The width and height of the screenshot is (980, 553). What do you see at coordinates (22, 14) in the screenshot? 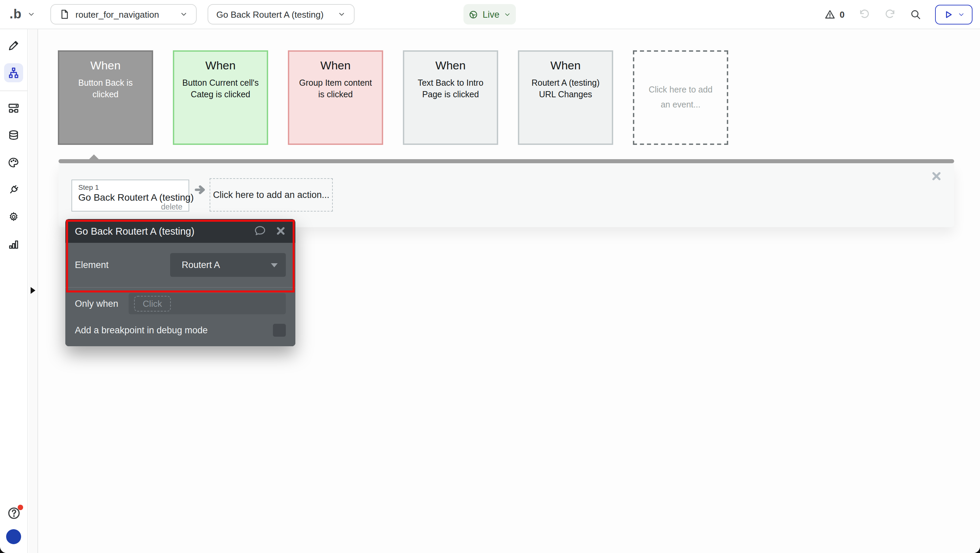
I see `bubble-logo-menu: .b` at bounding box center [22, 14].